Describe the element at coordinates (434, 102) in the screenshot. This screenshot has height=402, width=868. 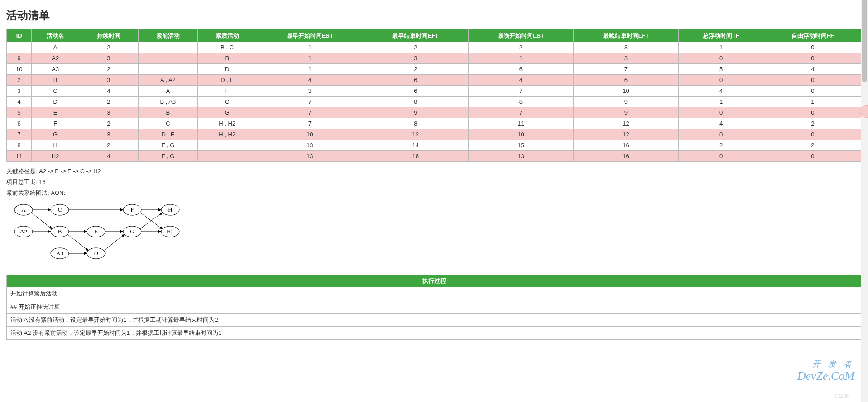
I see `table-row: 4D2B , A3G788911` at that location.